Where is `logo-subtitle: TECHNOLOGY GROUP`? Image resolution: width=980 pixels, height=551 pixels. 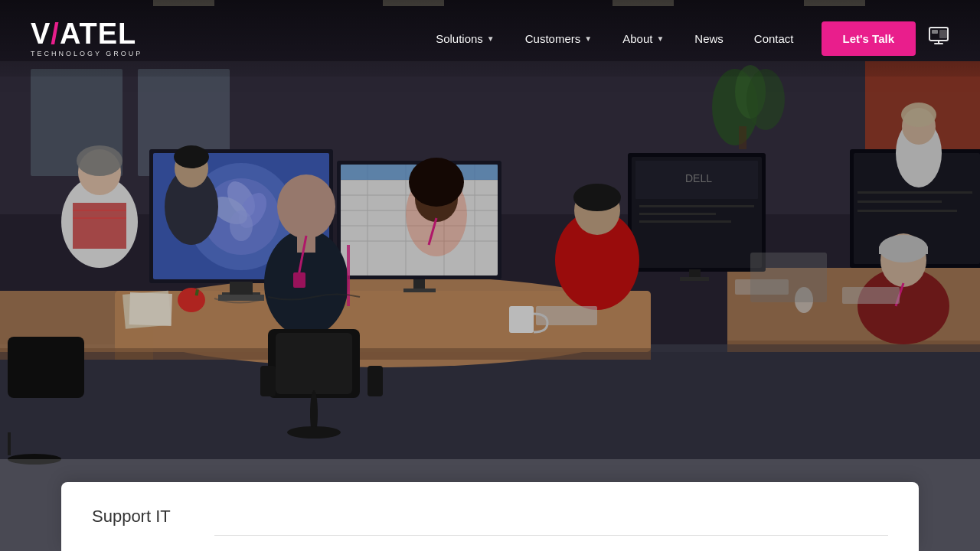 logo-subtitle: TECHNOLOGY GROUP is located at coordinates (87, 54).